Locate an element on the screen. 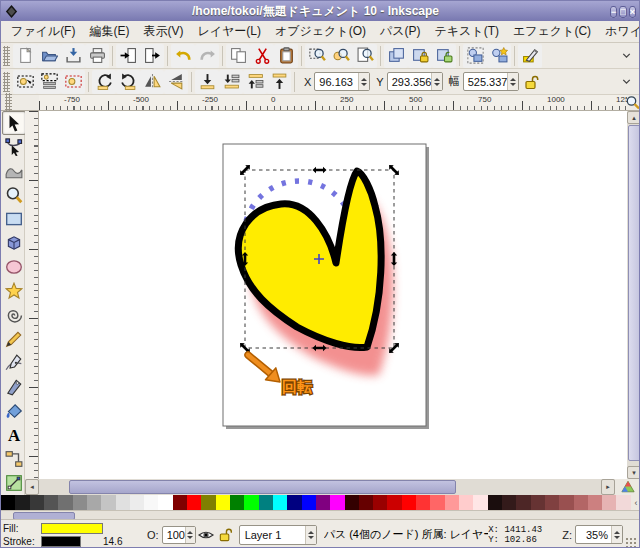 This screenshot has height=548, width=640. deselect-button is located at coordinates (73, 82).